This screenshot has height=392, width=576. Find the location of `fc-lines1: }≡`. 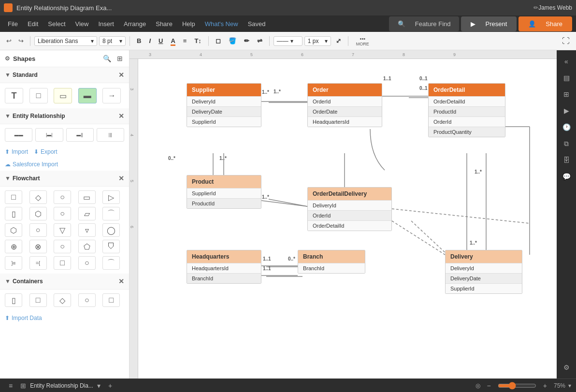

fc-lines1: }≡ is located at coordinates (14, 263).